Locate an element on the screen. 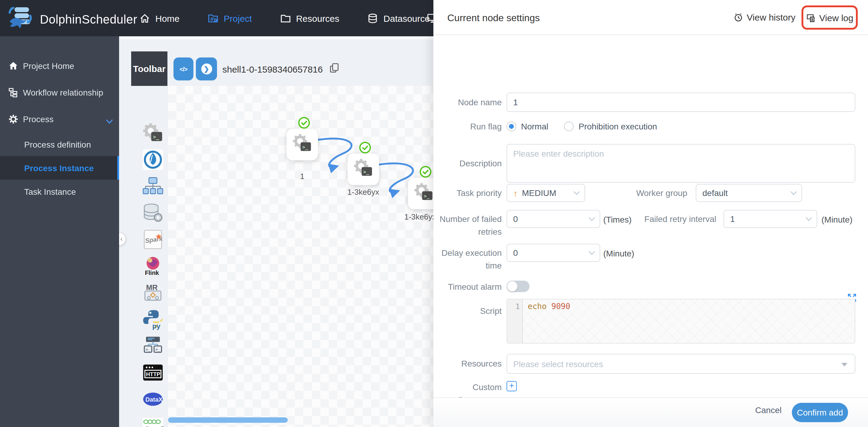  resources-label: Resources is located at coordinates (468, 364).